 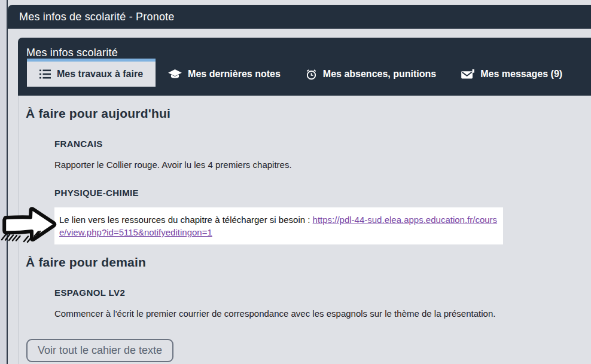 I want to click on homework-link-box: Le lien vers les ressources du chapitre …, so click(x=279, y=226).